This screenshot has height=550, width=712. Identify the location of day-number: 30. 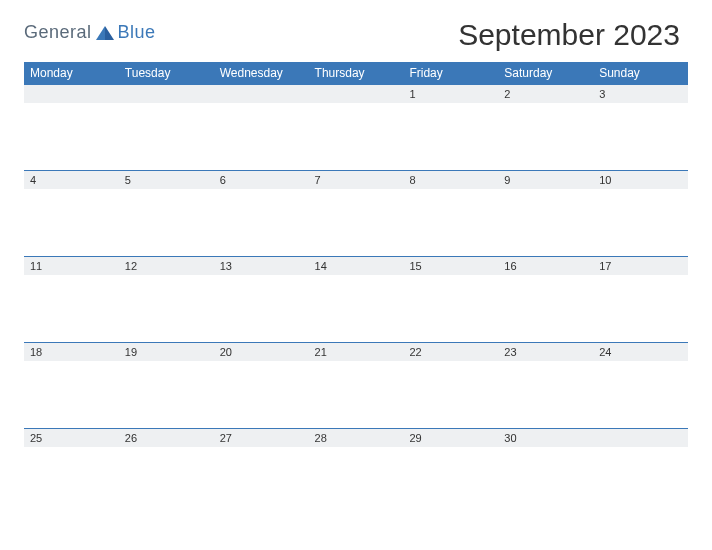
(546, 438).